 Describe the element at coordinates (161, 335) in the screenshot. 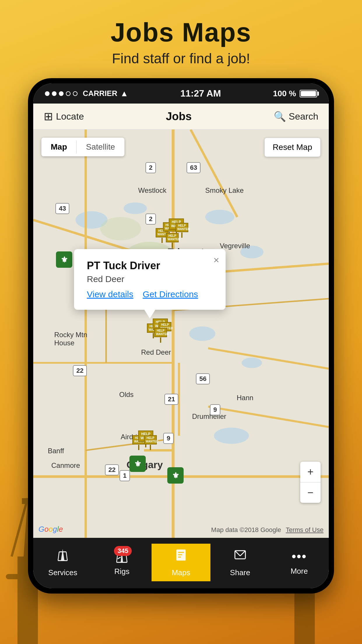

I see `job-pin-reddeer-4: HELPWANTED` at that location.